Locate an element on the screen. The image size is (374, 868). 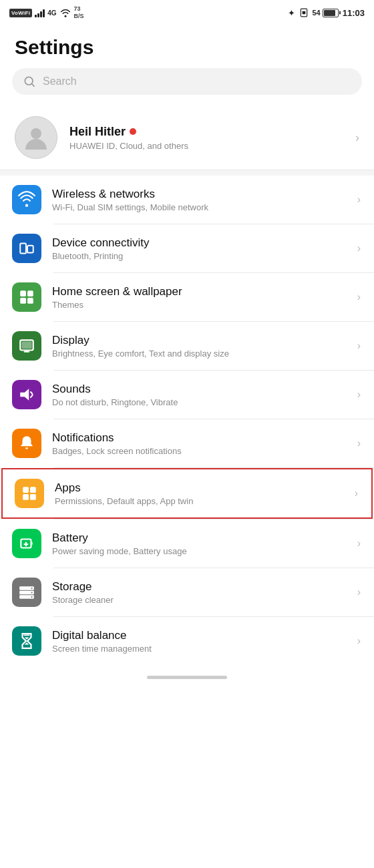
homescreen-chevron: › is located at coordinates (359, 297).